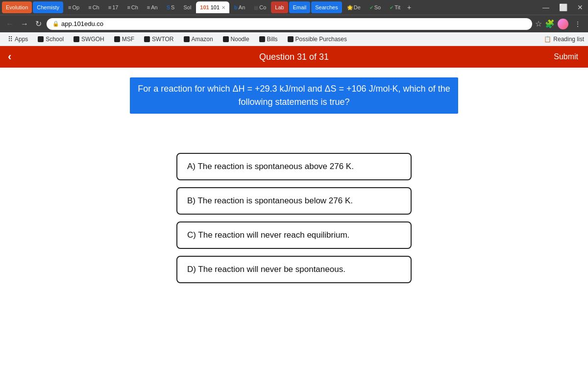 The image size is (588, 392). I want to click on lock-icon: 🔒, so click(56, 24).